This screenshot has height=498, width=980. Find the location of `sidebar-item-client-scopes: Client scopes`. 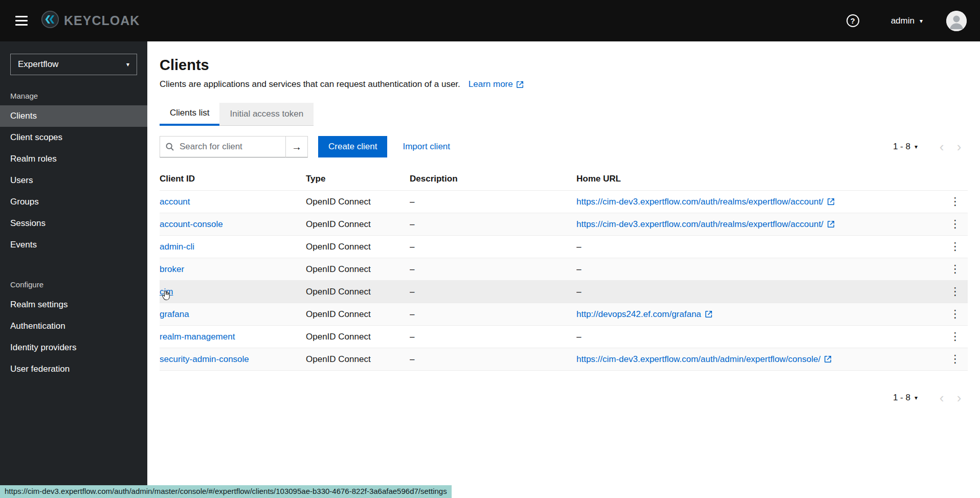

sidebar-item-client-scopes: Client scopes is located at coordinates (74, 138).